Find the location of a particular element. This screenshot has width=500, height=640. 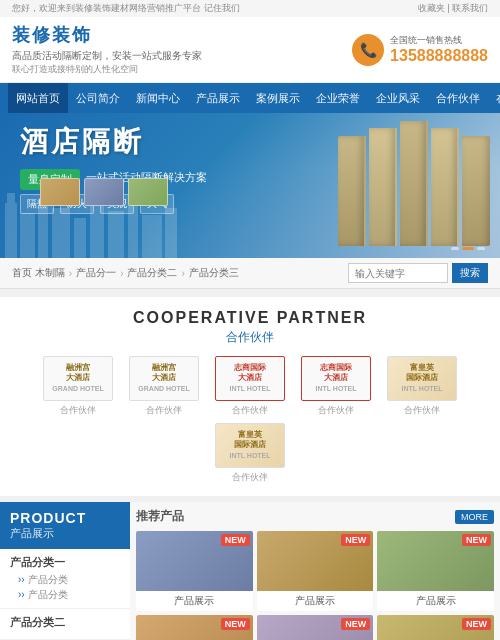

product-img-2: NEW is located at coordinates (436, 561).